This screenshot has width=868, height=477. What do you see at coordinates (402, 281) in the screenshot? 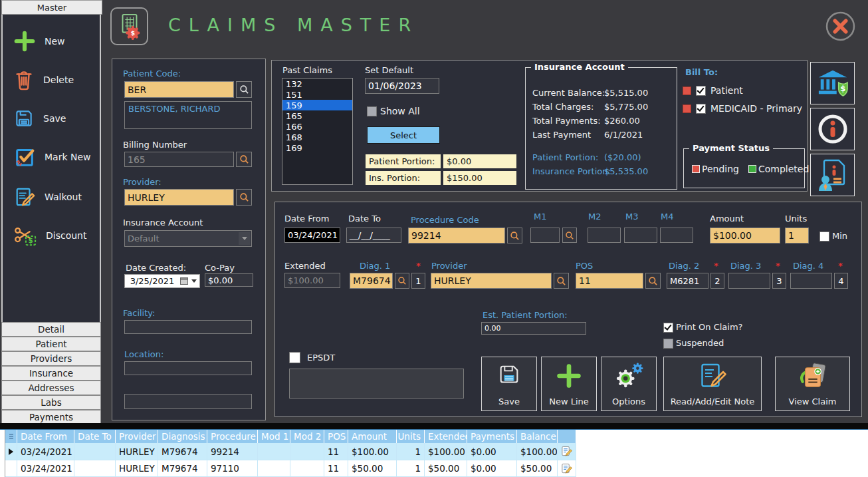
I see `diag1-search-button` at bounding box center [402, 281].